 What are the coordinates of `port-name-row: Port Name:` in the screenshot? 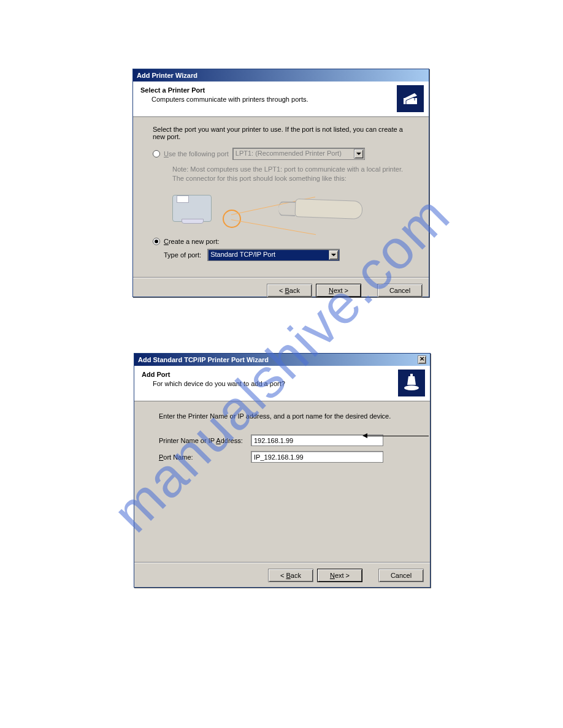 It's located at (282, 457).